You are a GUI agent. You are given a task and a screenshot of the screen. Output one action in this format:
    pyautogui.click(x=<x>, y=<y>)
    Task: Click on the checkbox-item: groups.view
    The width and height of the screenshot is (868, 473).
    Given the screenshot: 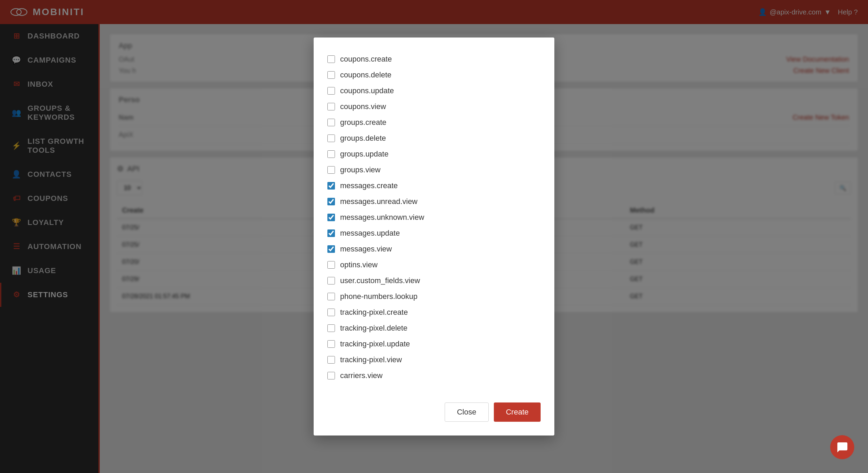 What is the action you would take?
    pyautogui.click(x=434, y=170)
    